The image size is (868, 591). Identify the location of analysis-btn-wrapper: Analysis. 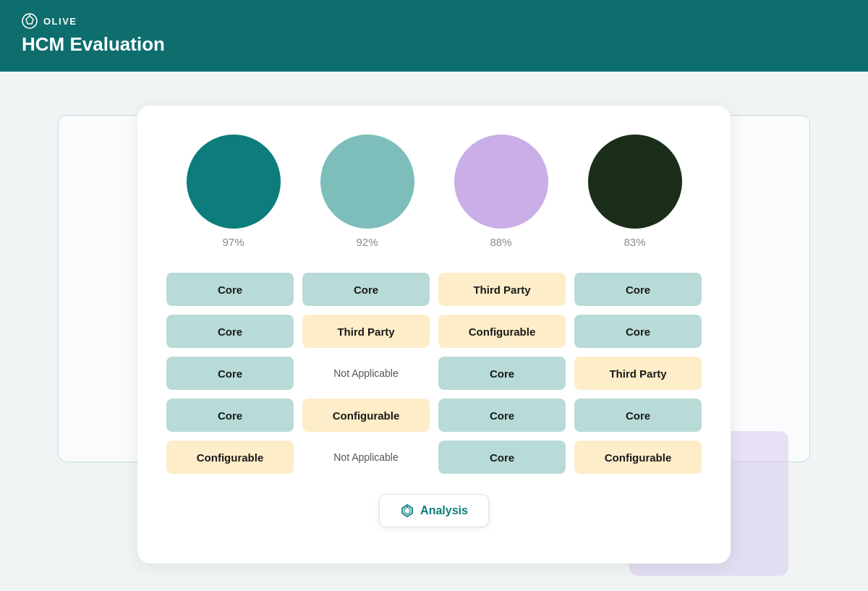
(434, 511).